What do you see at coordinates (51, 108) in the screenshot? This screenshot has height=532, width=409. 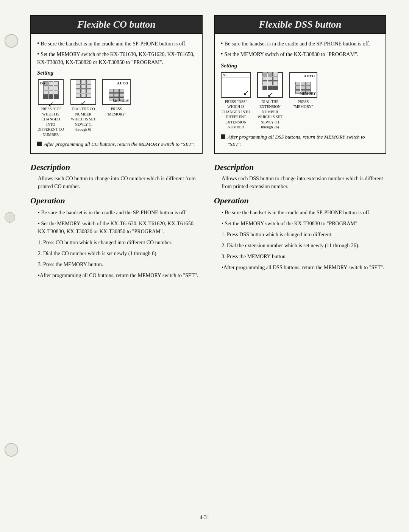 I see `co-diagram-co: CO` at bounding box center [51, 108].